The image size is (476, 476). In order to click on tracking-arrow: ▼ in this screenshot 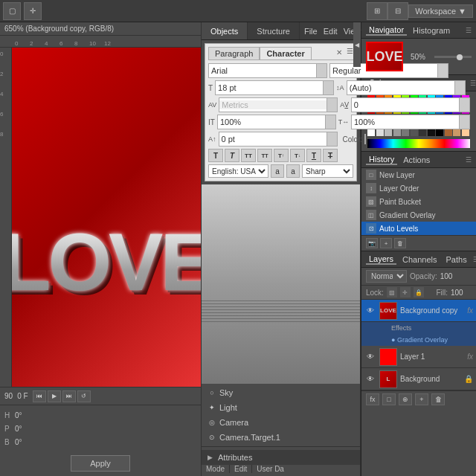, I will do `click(464, 105)`.